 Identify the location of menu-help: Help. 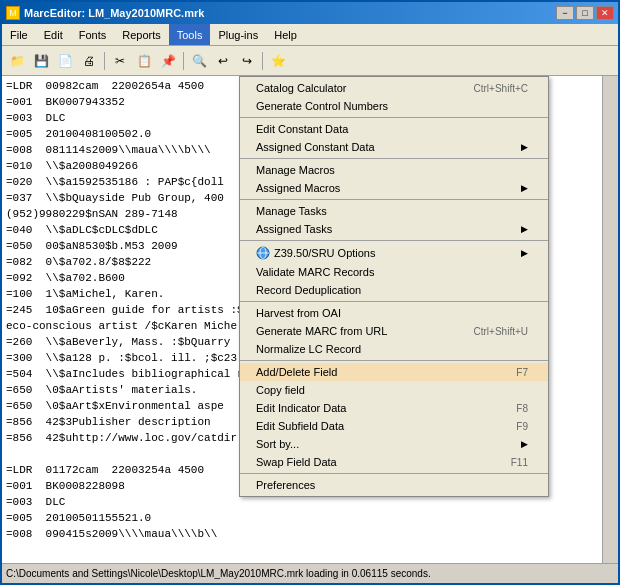
(286, 34).